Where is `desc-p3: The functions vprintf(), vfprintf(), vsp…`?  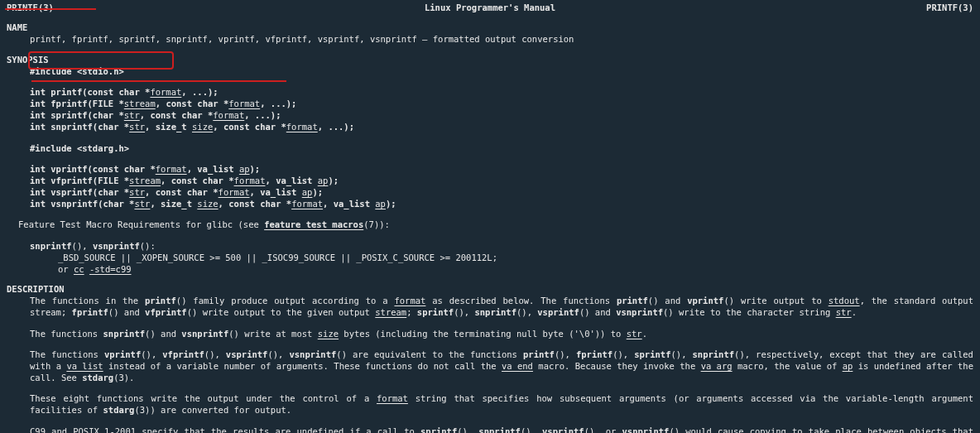
desc-p3: The functions vprintf(), vfprintf(), vsp… is located at coordinates (490, 366).